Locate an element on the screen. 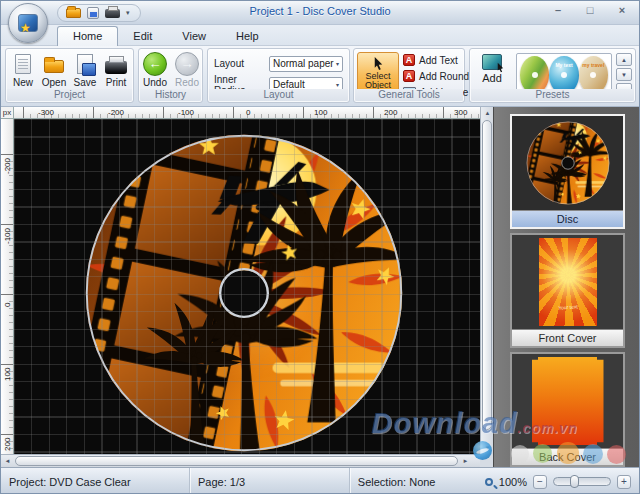 Image resolution: width=640 pixels, height=494 pixels. minimize-button: – is located at coordinates (558, 11).